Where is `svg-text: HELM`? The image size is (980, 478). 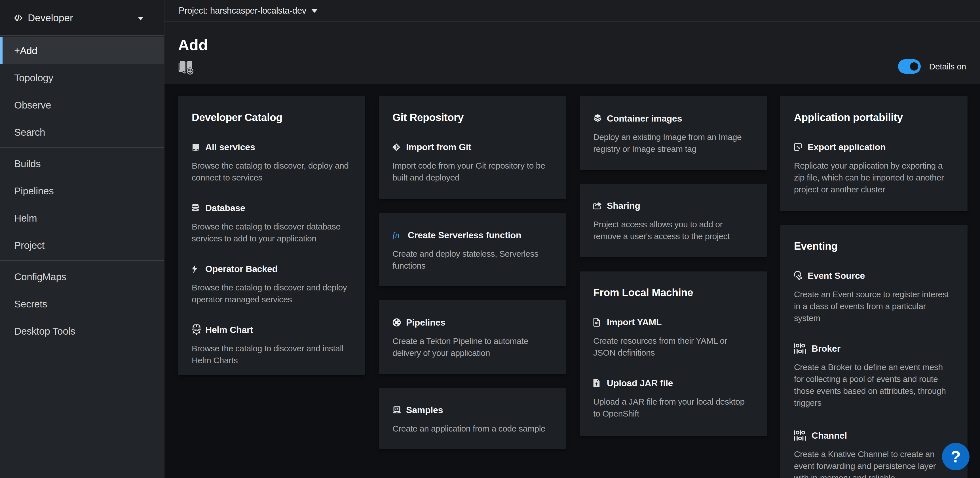
svg-text: HELM is located at coordinates (197, 330).